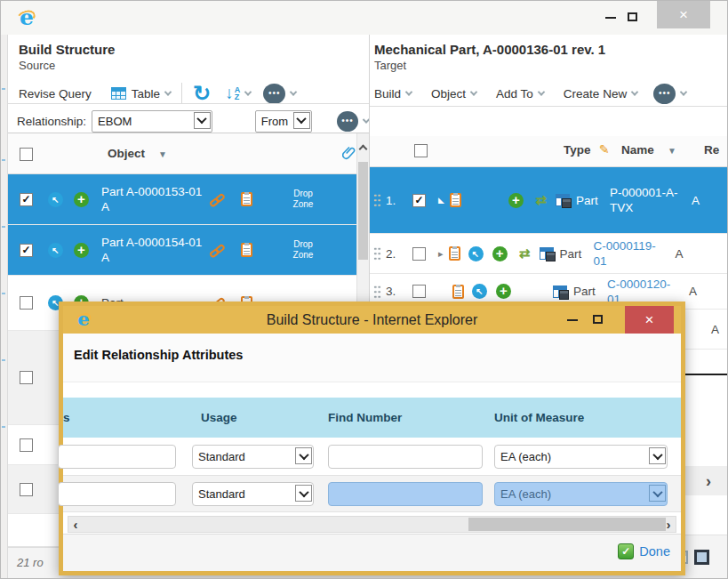 Image resolution: width=728 pixels, height=579 pixels. I want to click on name-column-header: Name, so click(638, 149).